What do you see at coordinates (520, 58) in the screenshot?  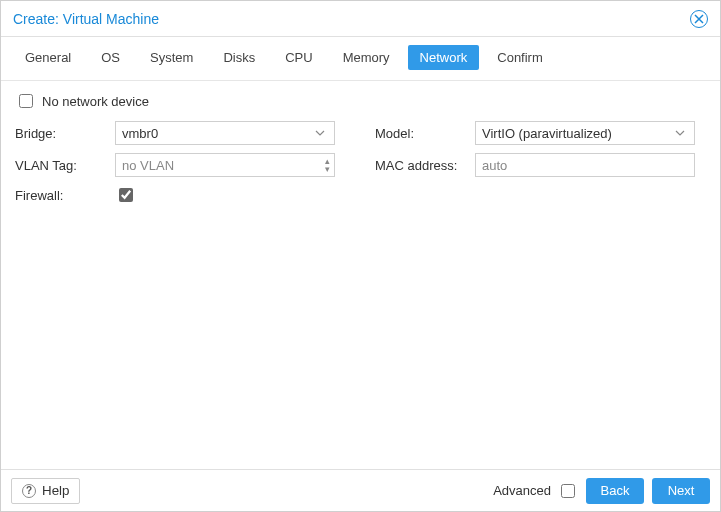 I see `tab-confirm: Confirm` at bounding box center [520, 58].